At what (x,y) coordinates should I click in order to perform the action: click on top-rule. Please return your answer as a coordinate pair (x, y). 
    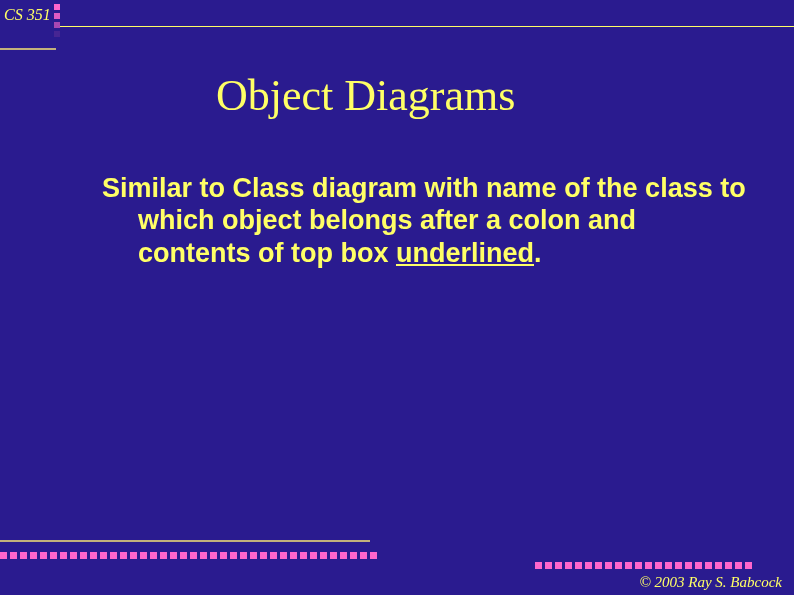
    Looking at the image, I should click on (427, 26).